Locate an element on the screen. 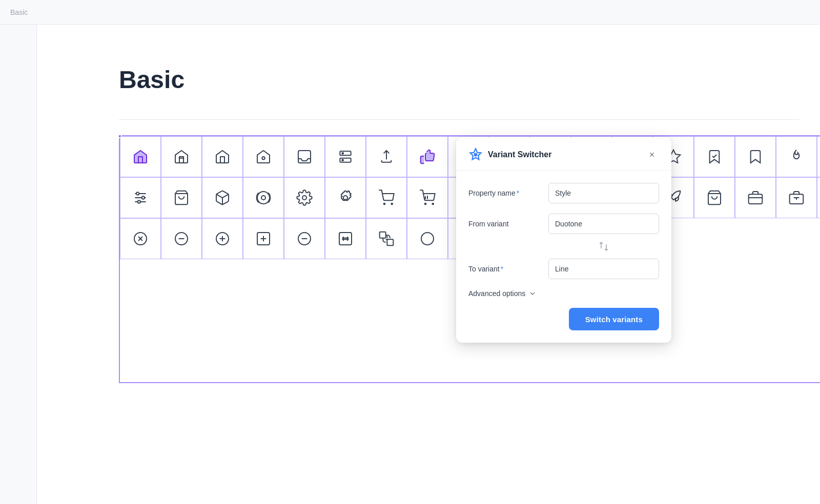 This screenshot has width=820, height=504. settings-gear-icon is located at coordinates (304, 198).